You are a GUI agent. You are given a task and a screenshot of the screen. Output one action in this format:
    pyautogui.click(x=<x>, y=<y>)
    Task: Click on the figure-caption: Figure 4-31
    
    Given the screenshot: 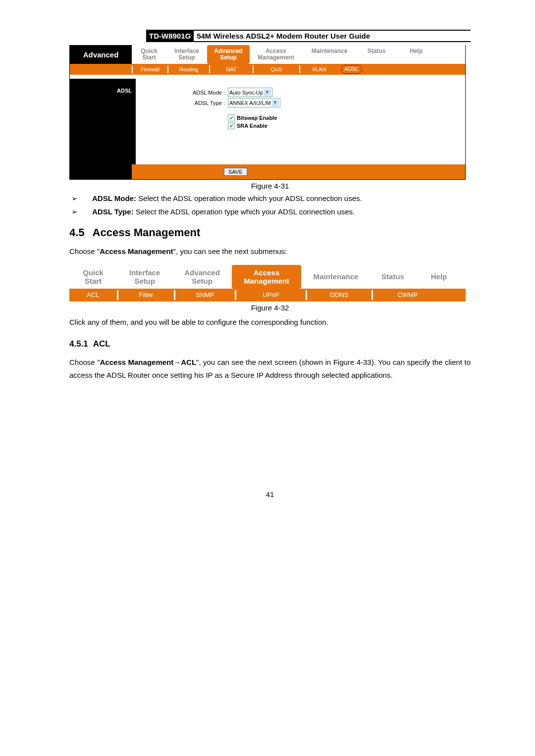 What is the action you would take?
    pyautogui.click(x=270, y=186)
    